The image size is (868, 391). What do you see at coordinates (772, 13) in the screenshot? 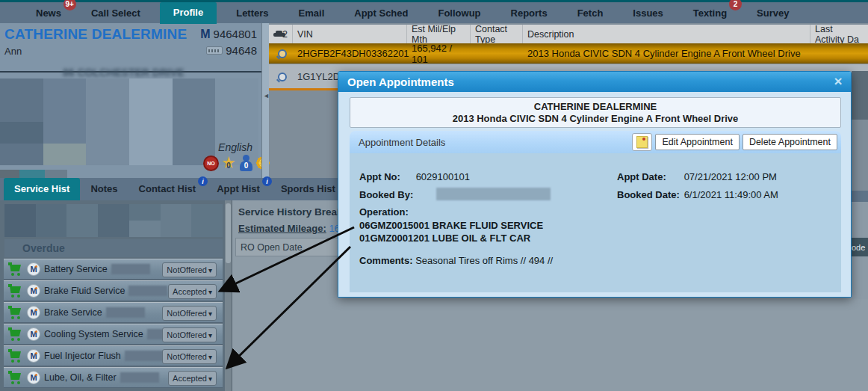
I see `nav-item-survey: Survey` at bounding box center [772, 13].